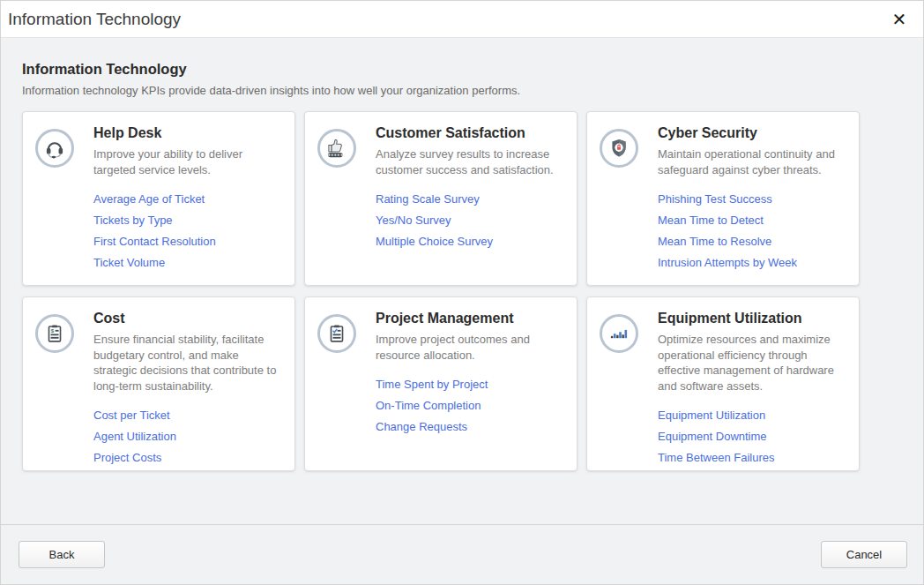 This screenshot has height=585, width=924. What do you see at coordinates (55, 334) in the screenshot?
I see `cost-clipboard-icon: $` at bounding box center [55, 334].